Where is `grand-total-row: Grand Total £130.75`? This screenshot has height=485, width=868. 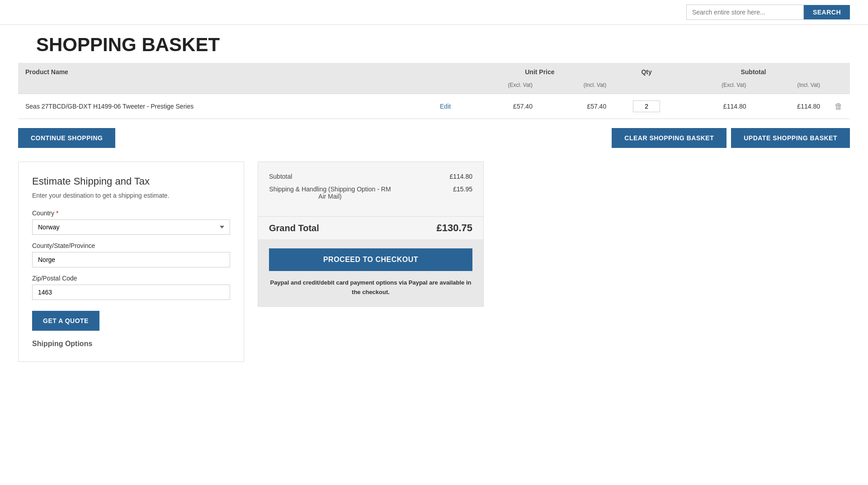 grand-total-row: Grand Total £130.75 is located at coordinates (371, 228).